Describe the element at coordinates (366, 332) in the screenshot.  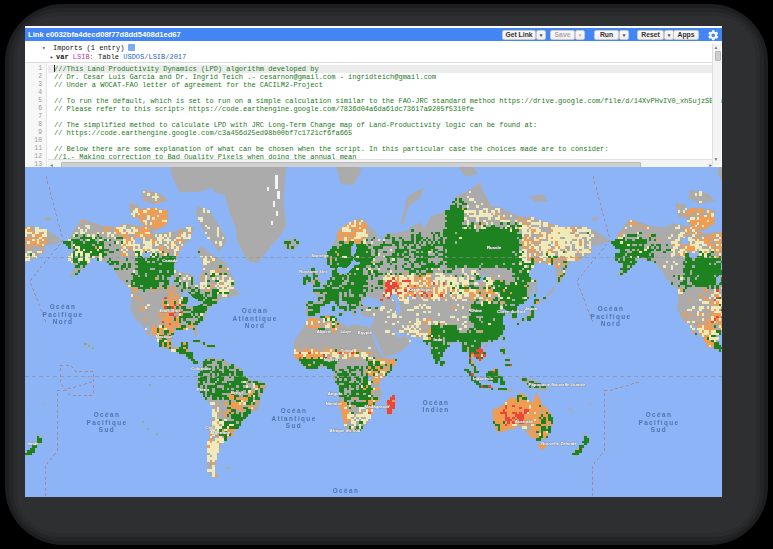
I see `svg-text: Égypte` at that location.